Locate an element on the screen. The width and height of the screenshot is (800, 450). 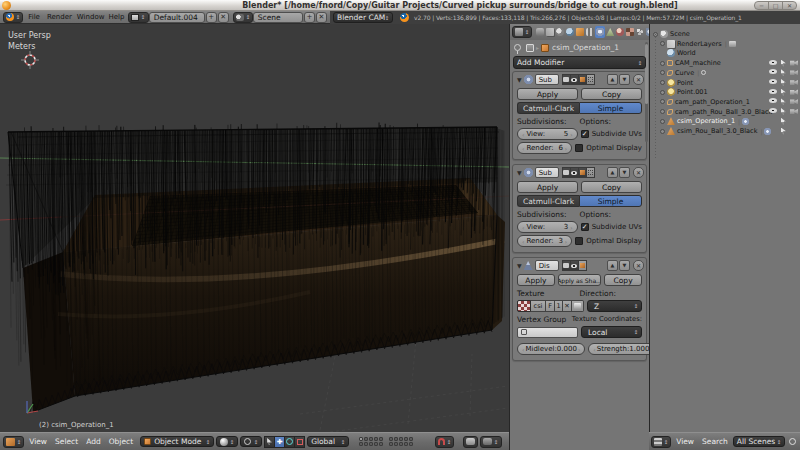
menu-select: Select is located at coordinates (66, 442).